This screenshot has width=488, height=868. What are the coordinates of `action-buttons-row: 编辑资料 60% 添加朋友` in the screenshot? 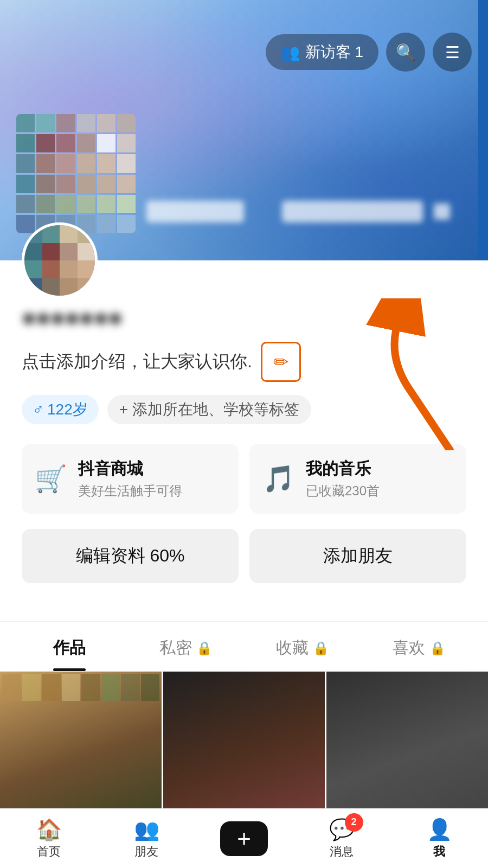 It's located at (244, 556).